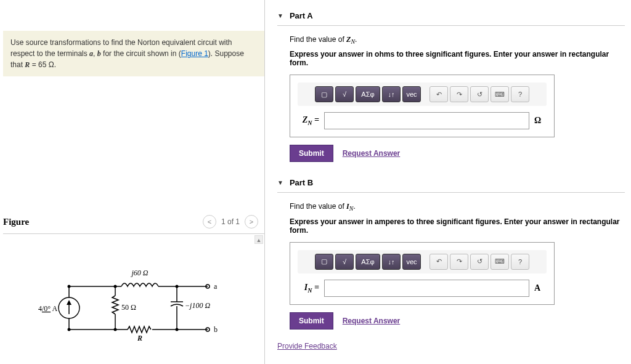 Image resolution: width=631 pixels, height=364 pixels. Describe the element at coordinates (451, 183) in the screenshot. I see `part-b-header: ▼ Part B` at that location.